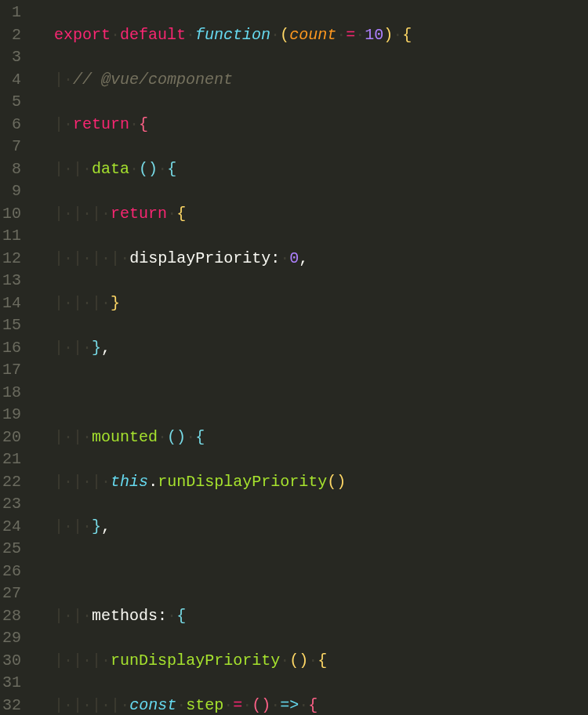 The height and width of the screenshot is (715, 588). I want to click on line-number: 19, so click(11, 416).